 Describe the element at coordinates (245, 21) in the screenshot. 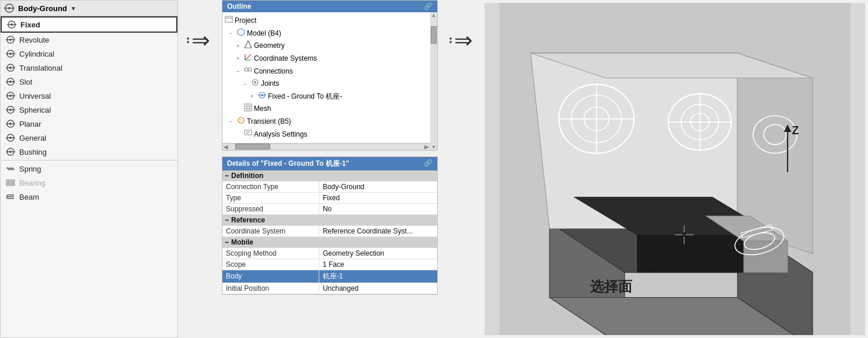

I see `project-label: Project` at that location.